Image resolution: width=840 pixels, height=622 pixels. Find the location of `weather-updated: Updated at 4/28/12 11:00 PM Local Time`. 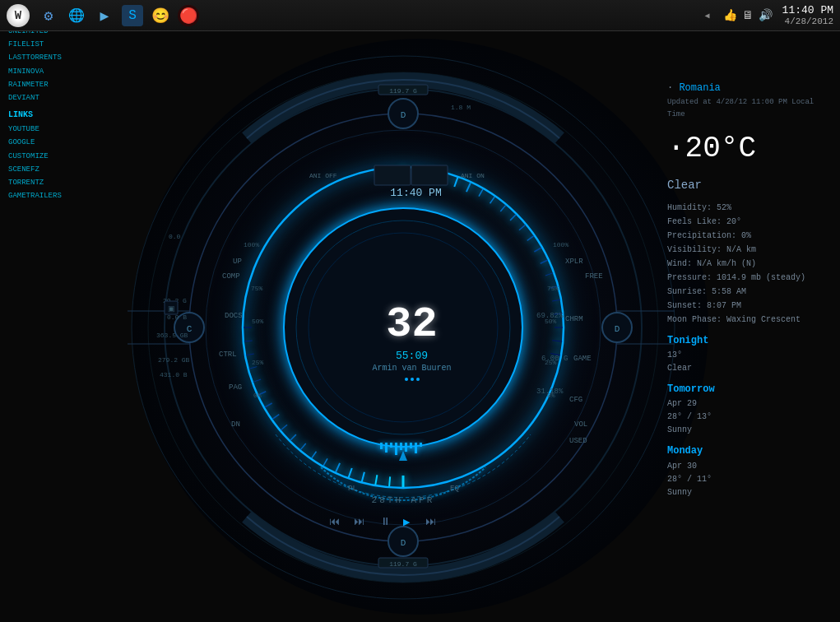

weather-updated: Updated at 4/28/12 11:00 PM Local Time is located at coordinates (750, 109).